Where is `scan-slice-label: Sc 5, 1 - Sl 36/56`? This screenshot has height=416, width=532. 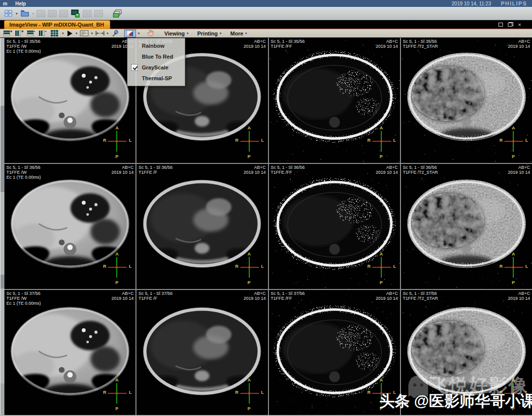 scan-slice-label: Sc 5, 1 - Sl 36/56 is located at coordinates (288, 167).